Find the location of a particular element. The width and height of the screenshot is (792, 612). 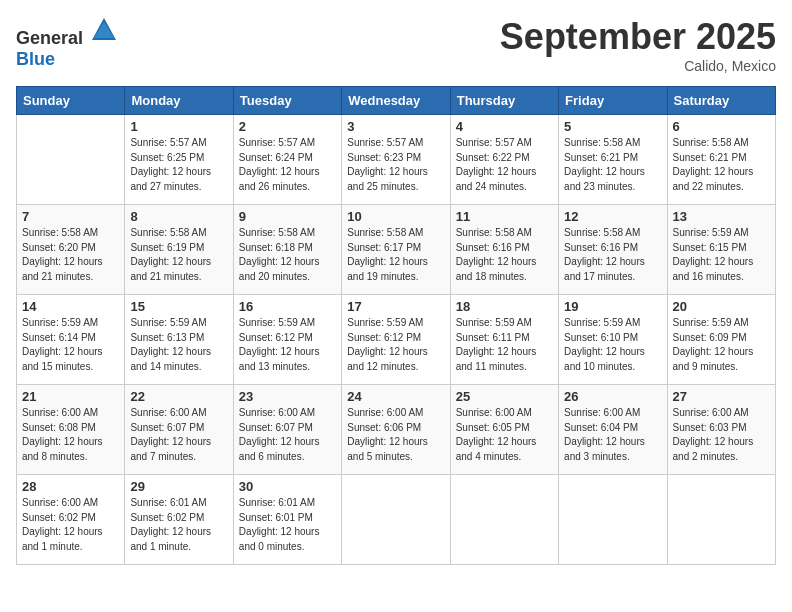

title-block: September 2025 Calido, Mexico is located at coordinates (638, 45).